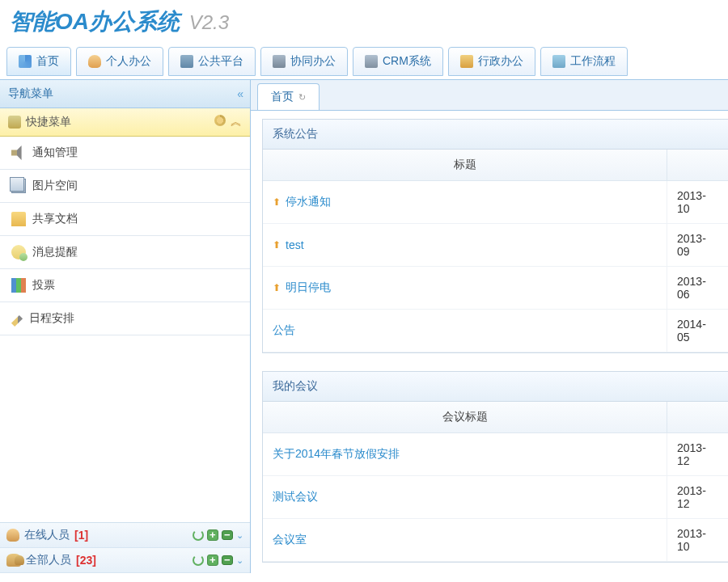 The height and width of the screenshot is (582, 728). Describe the element at coordinates (48, 61) in the screenshot. I see `topnav-label: 首页` at that location.